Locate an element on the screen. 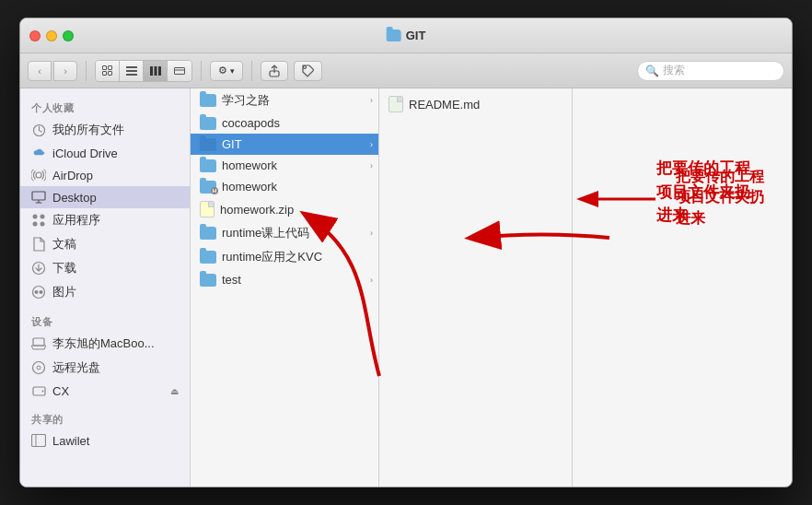  sidebar-label-desktop: Desktop is located at coordinates (75, 197).